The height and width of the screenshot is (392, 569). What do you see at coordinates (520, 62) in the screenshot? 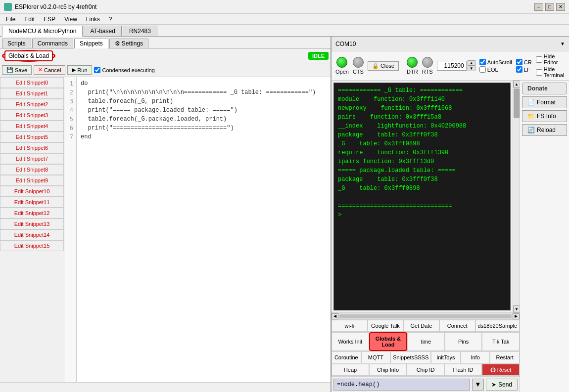
I see `cr-checkbox` at bounding box center [520, 62].